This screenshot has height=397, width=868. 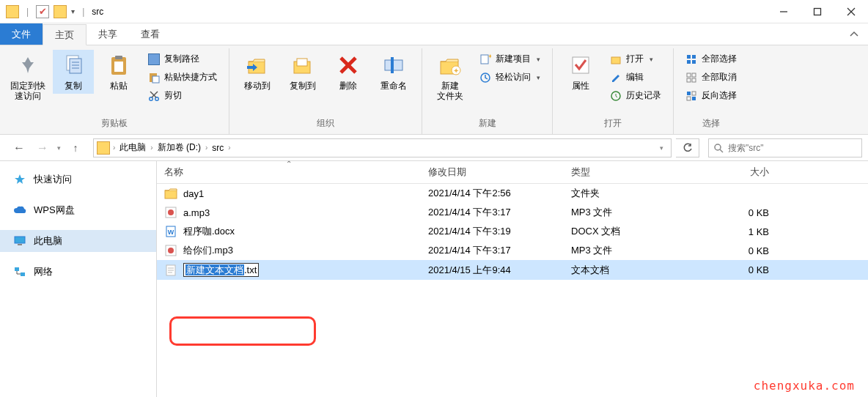 What do you see at coordinates (512, 212) in the screenshot?
I see `file-row: a.mp32021/4/14 下午3:17MP3 文件0 KB` at bounding box center [512, 212].